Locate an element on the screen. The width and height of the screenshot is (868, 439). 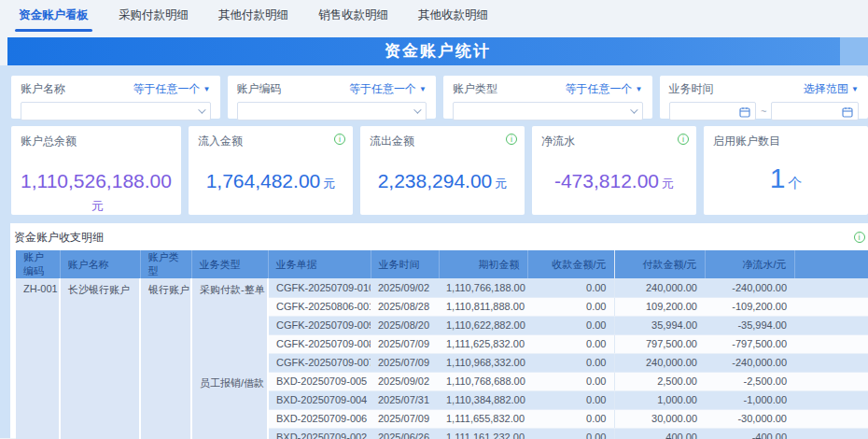
cell: 1,110,768,688.00 is located at coordinates (483, 381).